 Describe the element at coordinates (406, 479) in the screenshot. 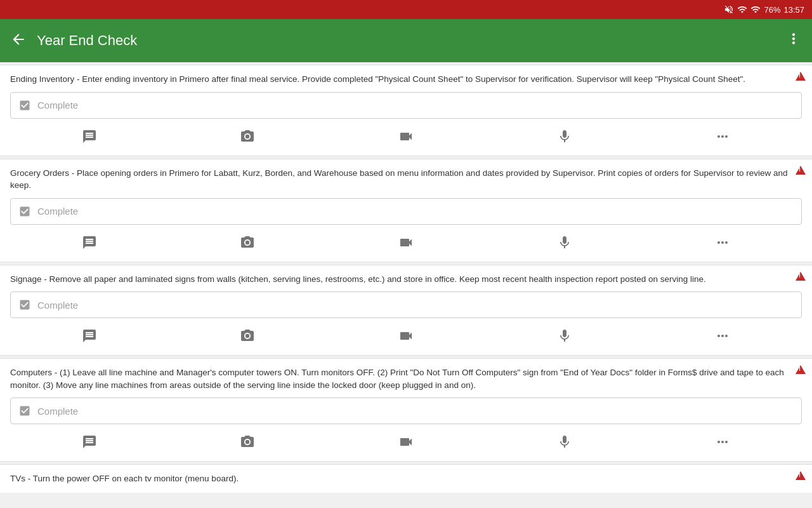

I see `task-description-5: TVs - Turn the power OFF on each tv moni…` at that location.